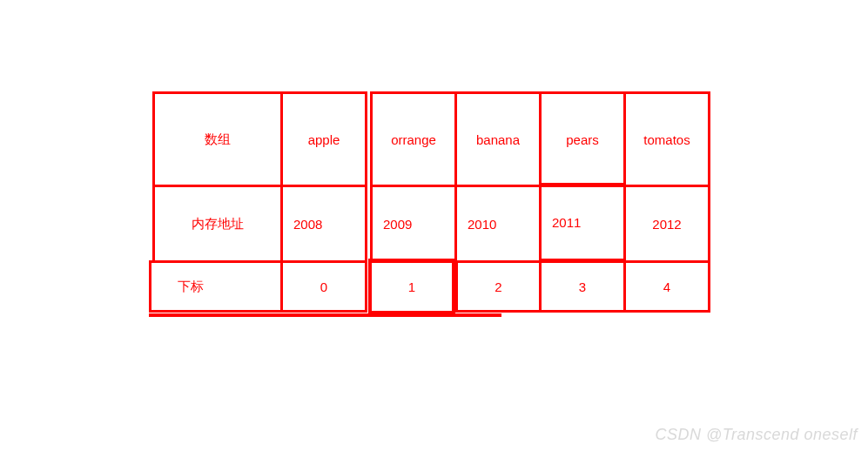  I want to click on bottom-accent-line, so click(326, 315).